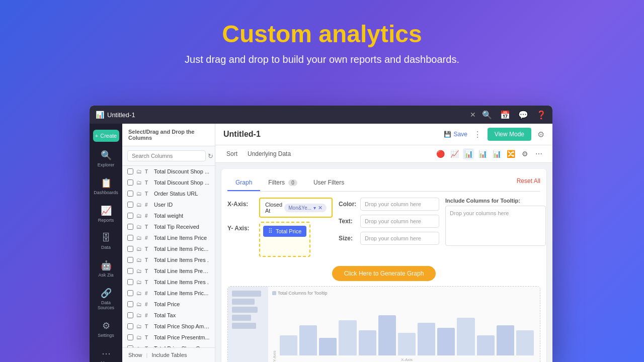 The width and height of the screenshot is (644, 362). I want to click on search-icon: 🔍, so click(487, 115).